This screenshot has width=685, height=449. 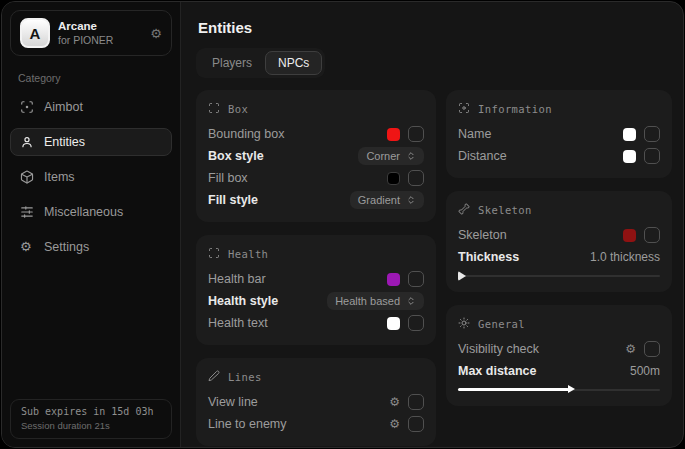 What do you see at coordinates (462, 276) in the screenshot?
I see `slider-handle` at bounding box center [462, 276].